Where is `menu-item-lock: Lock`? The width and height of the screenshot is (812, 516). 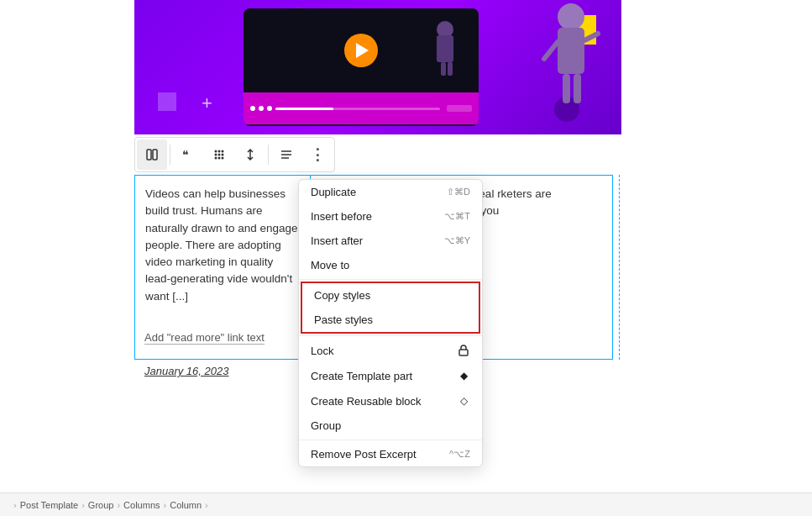
menu-item-lock: Lock is located at coordinates (390, 350).